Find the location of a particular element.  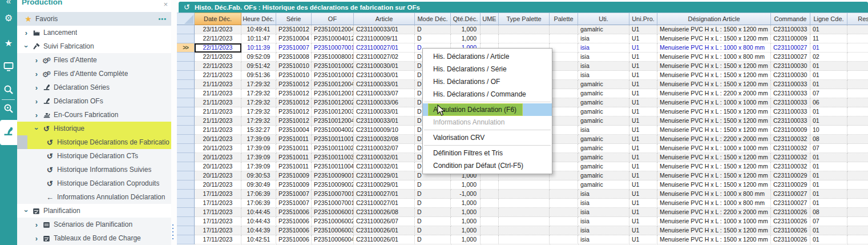

cell-of: P23510011003 is located at coordinates (333, 158).